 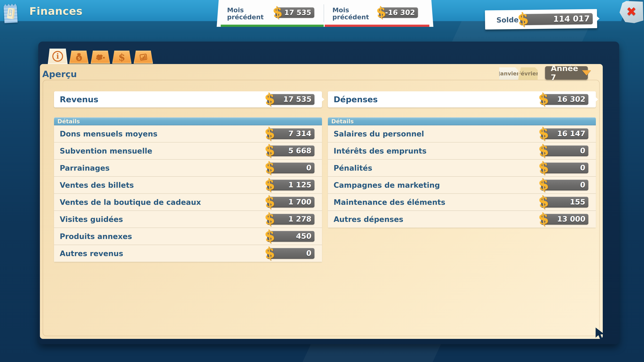 What do you see at coordinates (144, 57) in the screenshot?
I see `tab-charts` at bounding box center [144, 57].